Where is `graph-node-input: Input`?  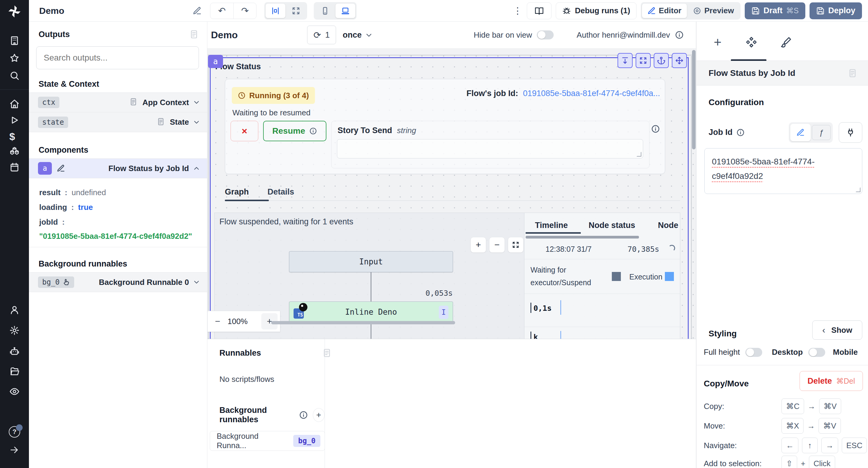 graph-node-input: Input is located at coordinates (371, 262).